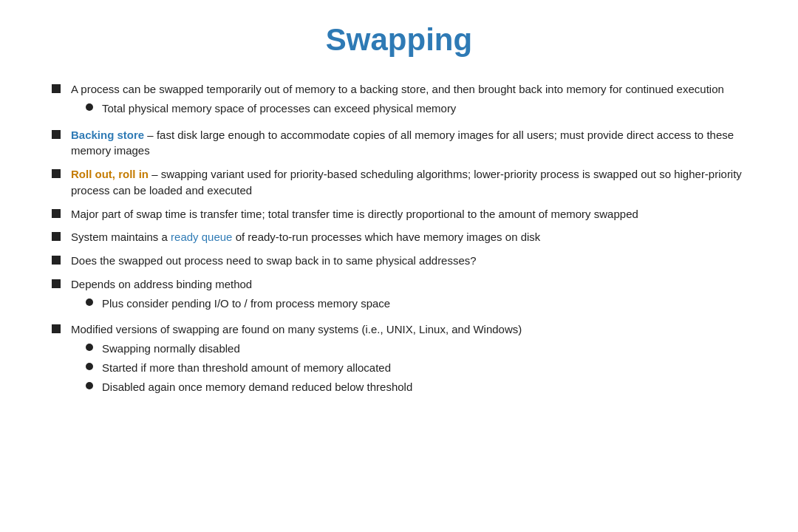 The height and width of the screenshot is (532, 798). What do you see at coordinates (412, 100) in the screenshot?
I see `item-text: A process can be swapped temporarily out…` at bounding box center [412, 100].